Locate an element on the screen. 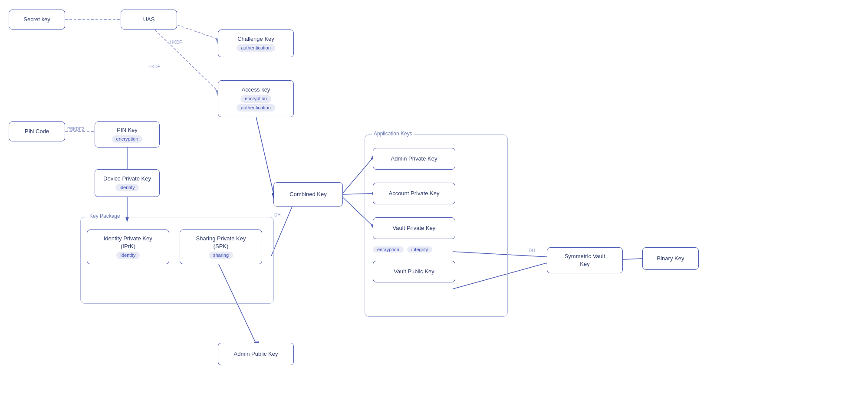 This screenshot has width=868, height=400. dh2-label: DH is located at coordinates (532, 251).